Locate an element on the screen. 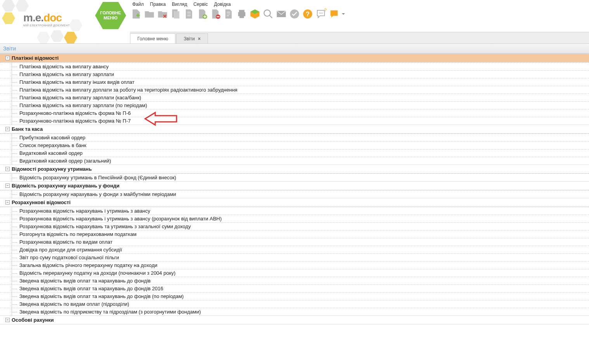  menu-file: Файл is located at coordinates (138, 4).